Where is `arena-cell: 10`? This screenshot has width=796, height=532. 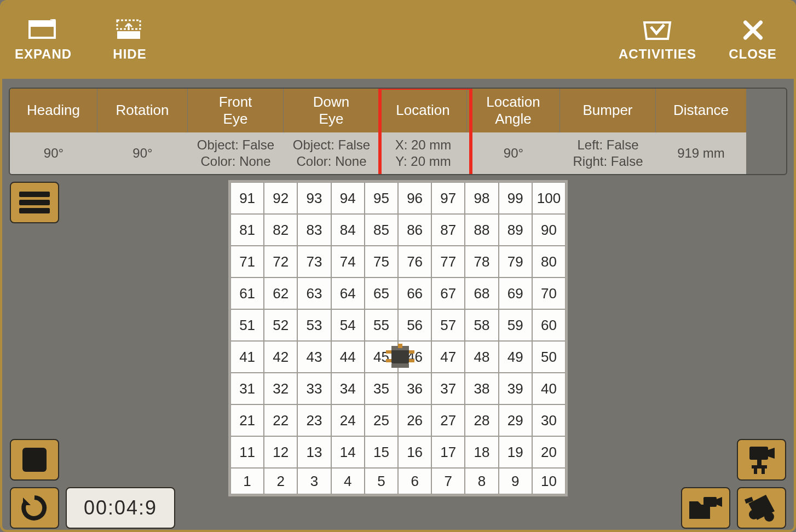
arena-cell: 10 is located at coordinates (549, 481).